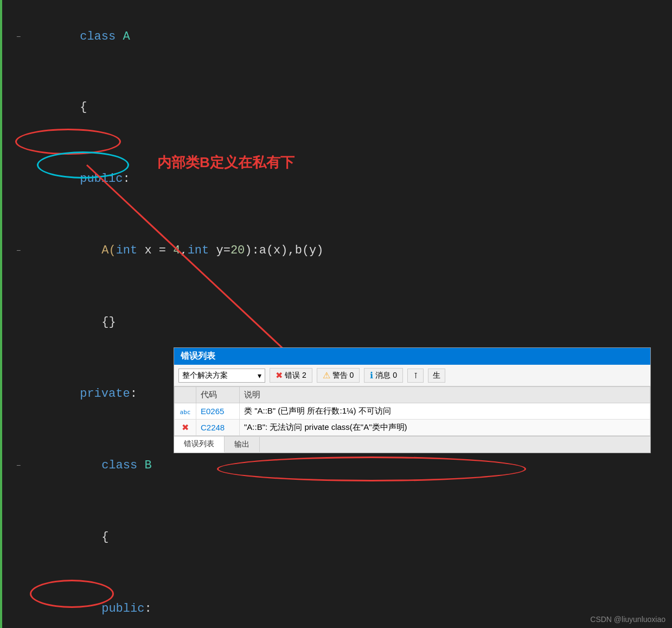  I want to click on code-line-4: − A(int x = 4,int y=20):a(x),b(y), so click(344, 251).